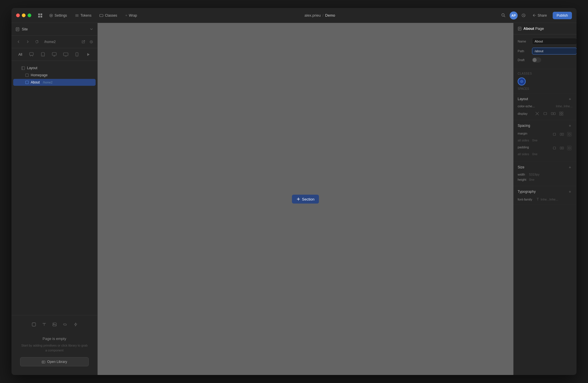 This screenshot has height=383, width=588. I want to click on path-field-row: Path, so click(545, 51).